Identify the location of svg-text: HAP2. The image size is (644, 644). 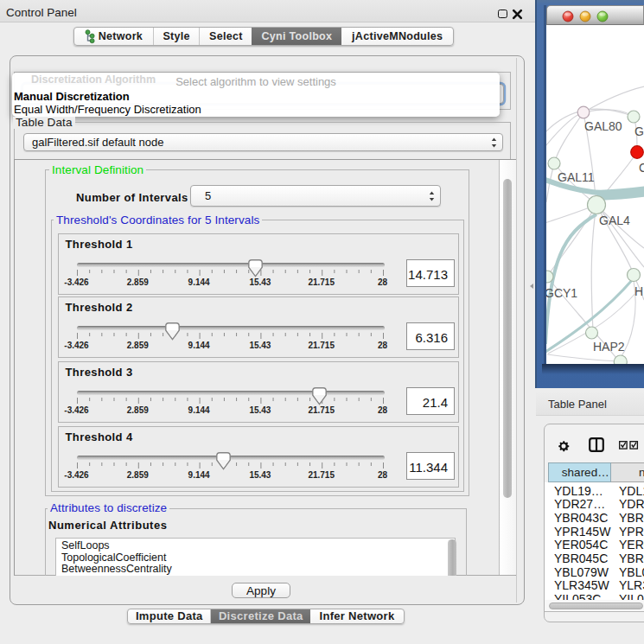
(609, 347).